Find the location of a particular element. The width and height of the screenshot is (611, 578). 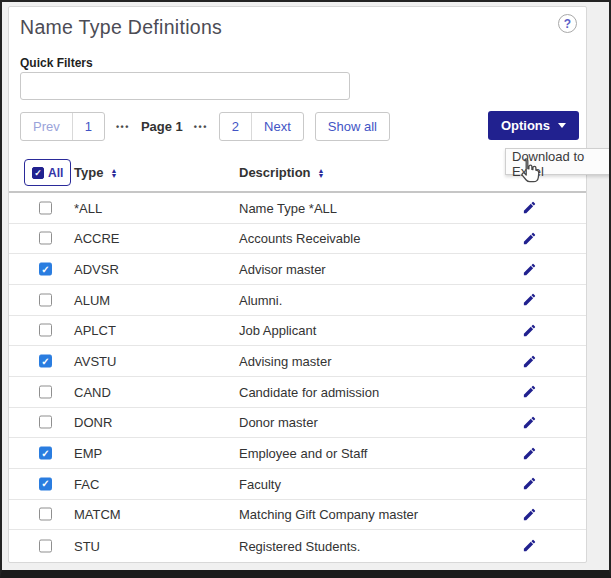

description-cell: Faculty is located at coordinates (260, 484).